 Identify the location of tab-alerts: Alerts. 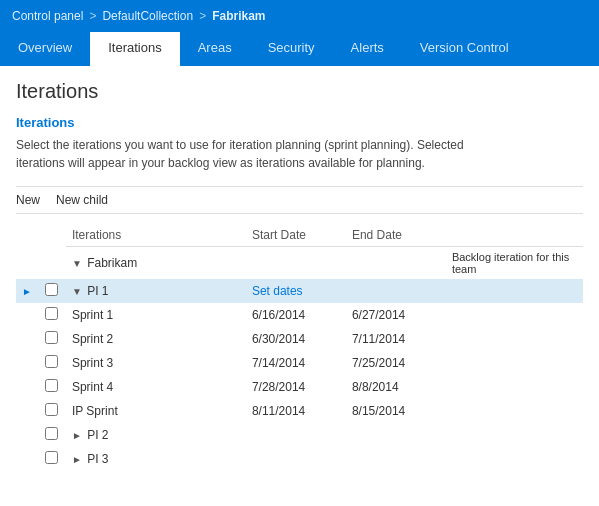
(368, 49).